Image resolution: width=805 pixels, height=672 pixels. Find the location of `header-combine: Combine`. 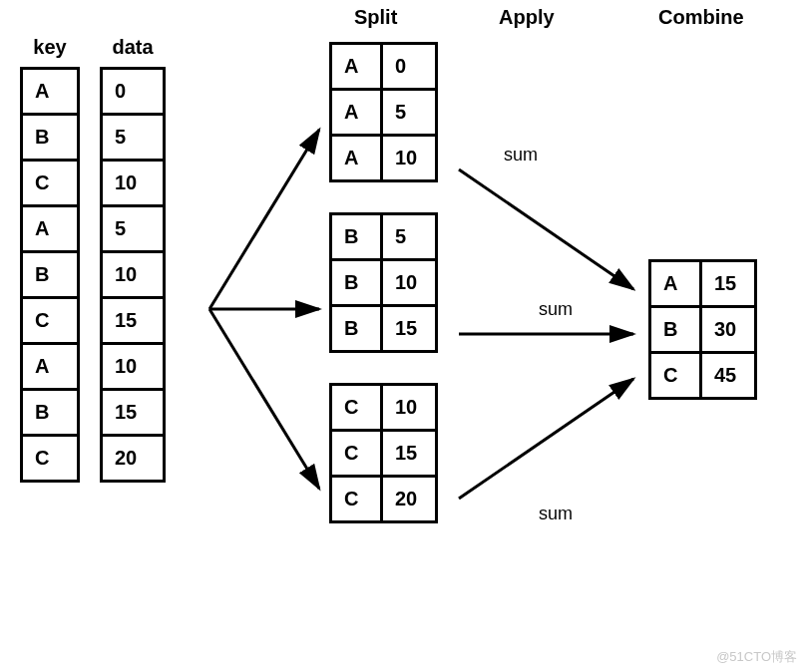

header-combine: Combine is located at coordinates (701, 18).